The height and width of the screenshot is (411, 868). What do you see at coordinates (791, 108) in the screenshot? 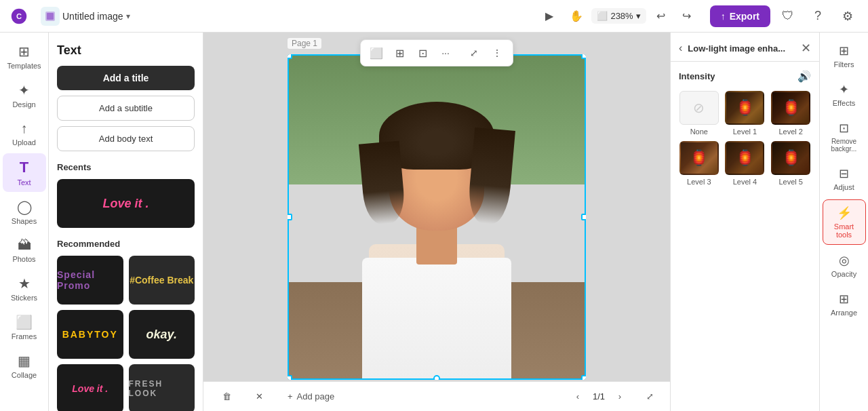
I see `level-2-thumb: 🏮` at bounding box center [791, 108].